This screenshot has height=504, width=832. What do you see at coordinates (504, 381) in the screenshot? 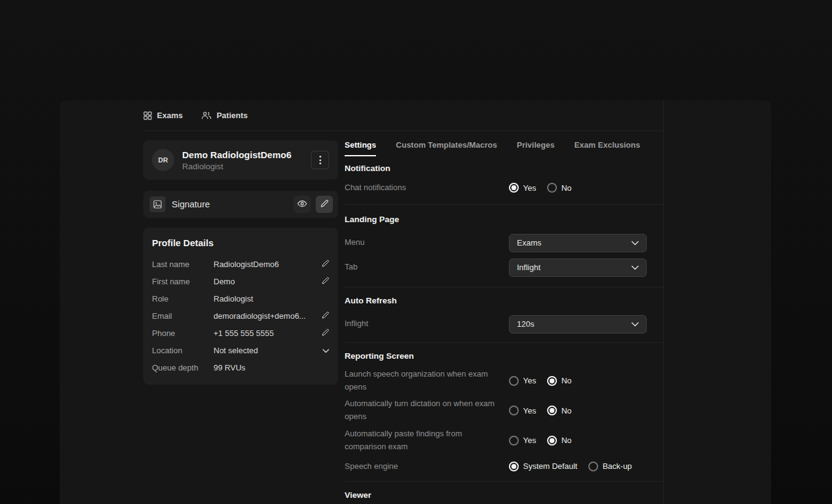
I see `launch-speech-row: Launch speech organization when exam ope…` at bounding box center [504, 381].